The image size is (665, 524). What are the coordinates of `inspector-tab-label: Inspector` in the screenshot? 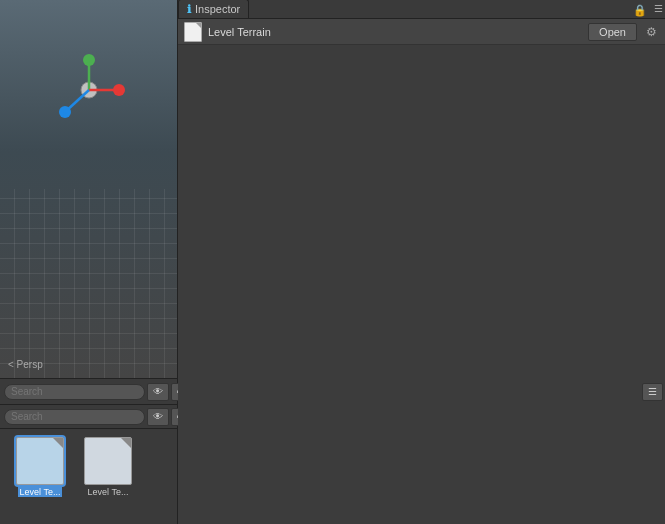 It's located at (218, 9).